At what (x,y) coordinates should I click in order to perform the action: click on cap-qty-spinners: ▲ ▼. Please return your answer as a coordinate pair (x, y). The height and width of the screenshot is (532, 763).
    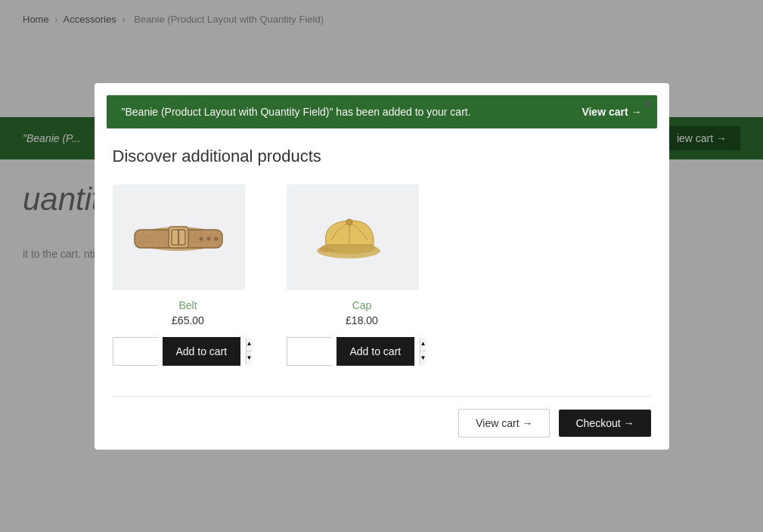
    Looking at the image, I should click on (423, 351).